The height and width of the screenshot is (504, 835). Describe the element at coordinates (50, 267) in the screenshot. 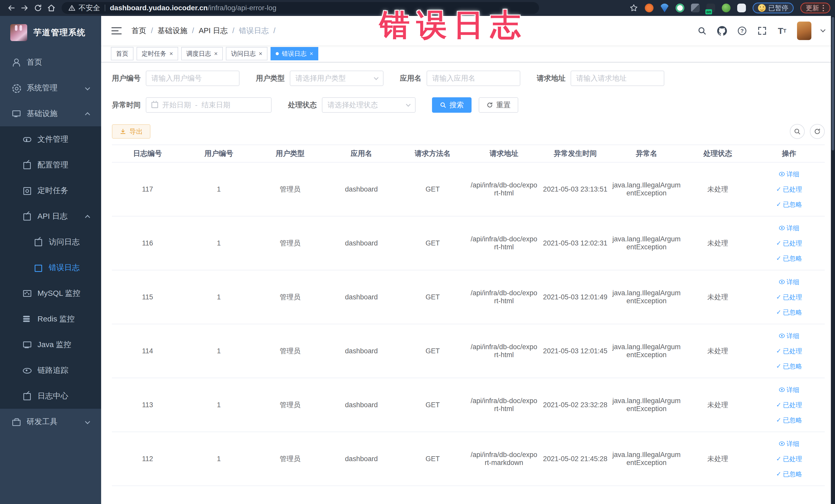

I see `sidebar-item: 错误日志` at that location.